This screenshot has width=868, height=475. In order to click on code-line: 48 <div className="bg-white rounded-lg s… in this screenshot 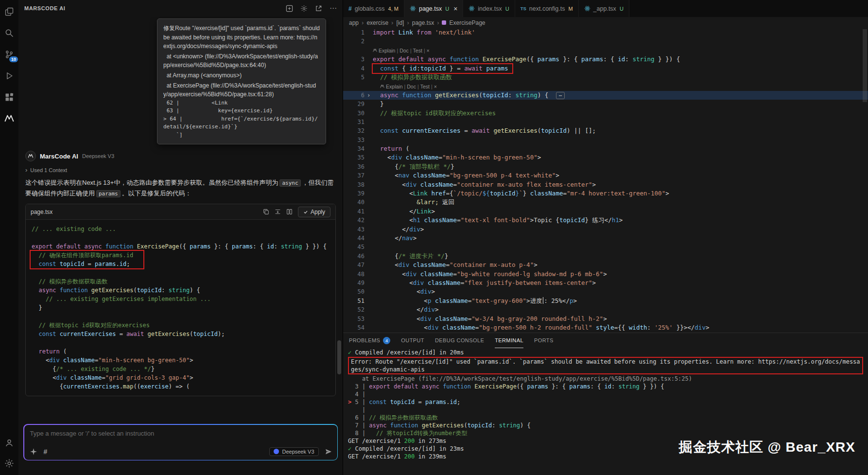, I will do `click(606, 274)`.